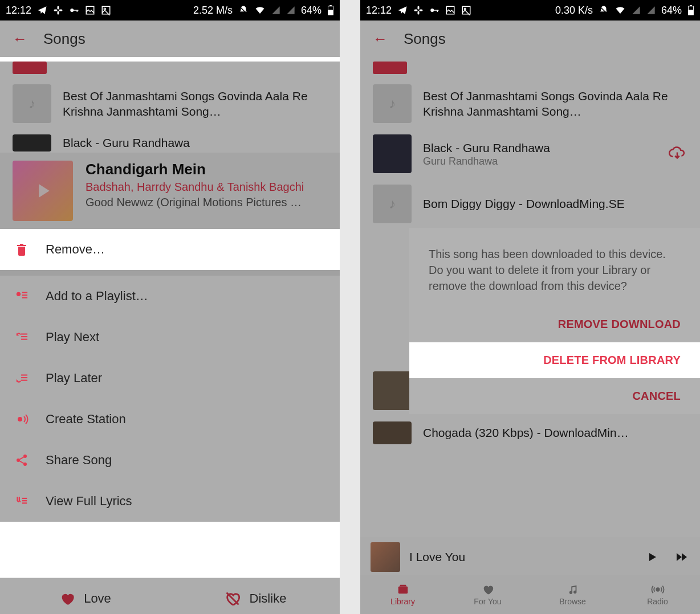  I want to click on status-bar: 12:12 2.52 M/s 64%, so click(170, 10).